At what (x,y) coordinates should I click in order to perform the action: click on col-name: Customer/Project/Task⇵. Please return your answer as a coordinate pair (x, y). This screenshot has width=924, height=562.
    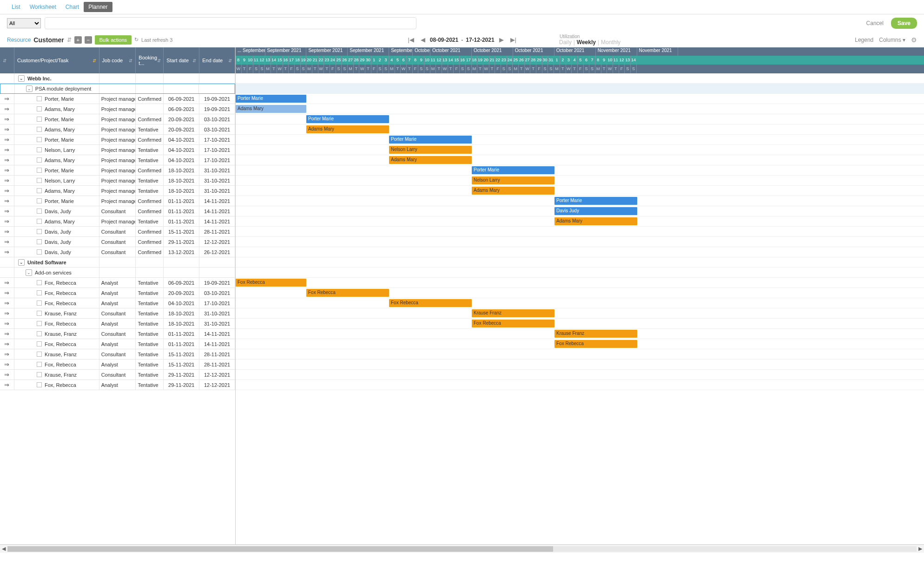
    Looking at the image, I should click on (57, 60).